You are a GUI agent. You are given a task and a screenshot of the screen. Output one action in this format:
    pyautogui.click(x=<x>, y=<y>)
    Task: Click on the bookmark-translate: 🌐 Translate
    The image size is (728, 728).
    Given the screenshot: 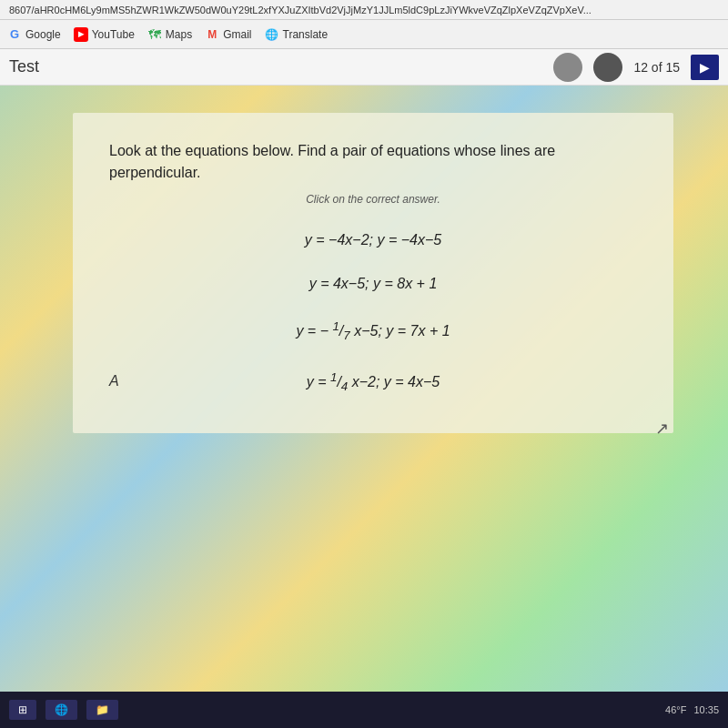 What is the action you would take?
    pyautogui.click(x=297, y=35)
    